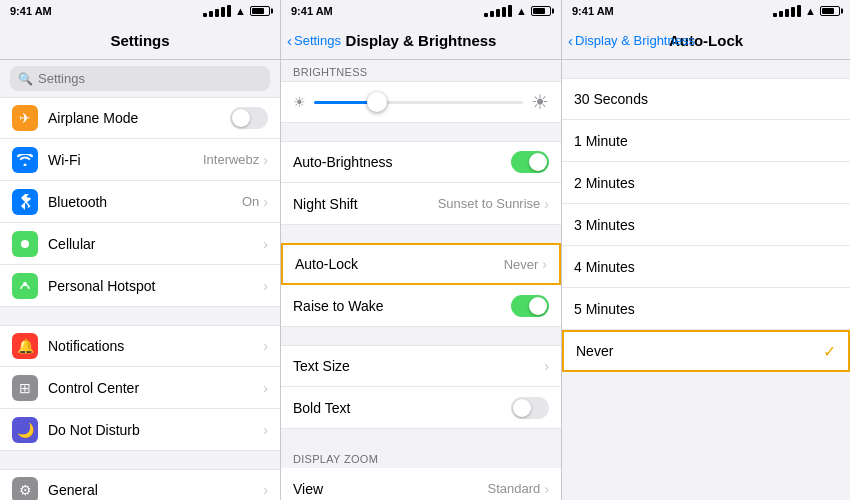  Describe the element at coordinates (240, 11) in the screenshot. I see `wifi-status-icon-1: ▲` at that location.